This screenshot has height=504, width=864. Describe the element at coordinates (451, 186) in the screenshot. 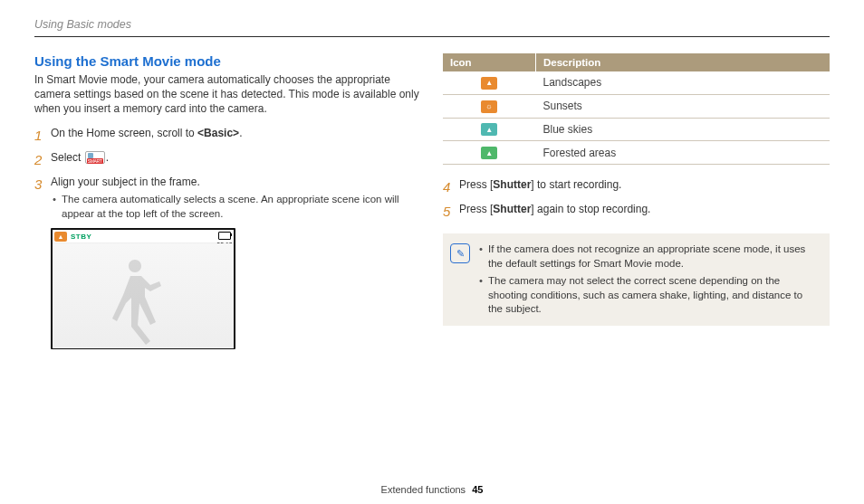

I see `step-number: 4` at that location.